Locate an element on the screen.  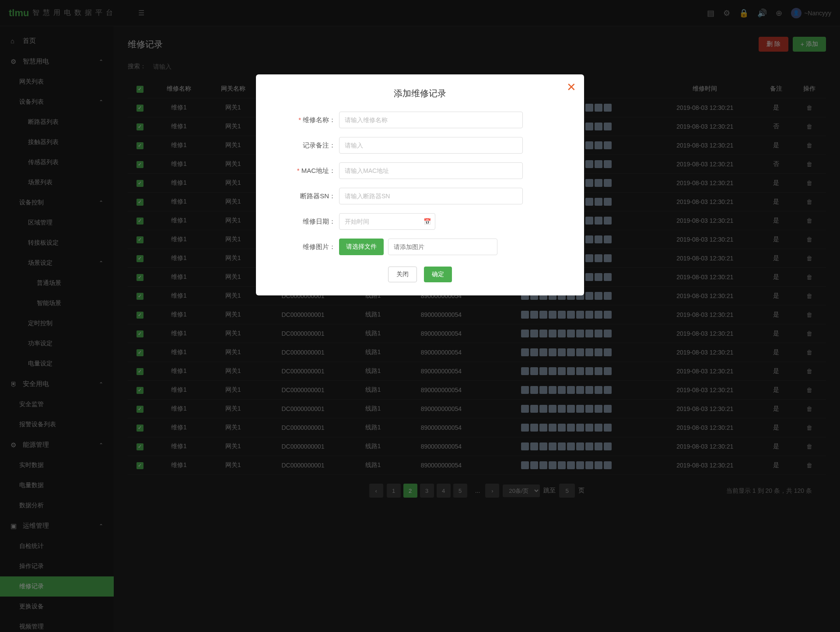
image-label: 维修图片： is located at coordinates (306, 247).